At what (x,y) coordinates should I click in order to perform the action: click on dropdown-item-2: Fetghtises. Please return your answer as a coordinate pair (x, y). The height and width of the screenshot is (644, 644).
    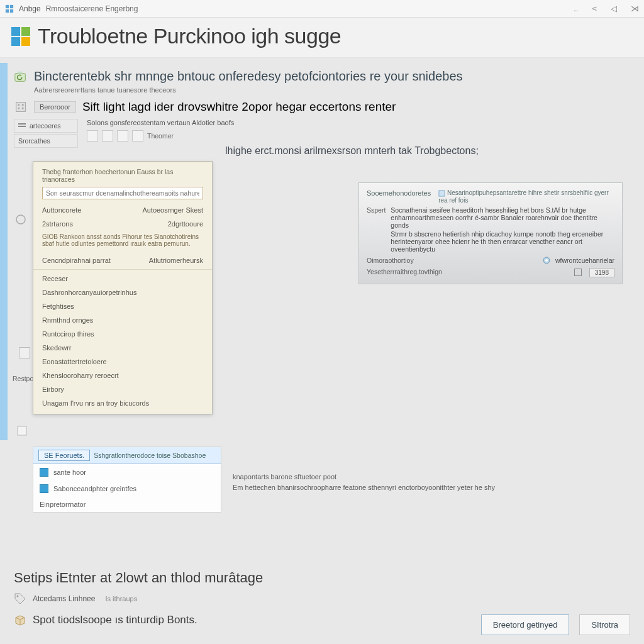
    Looking at the image, I should click on (123, 306).